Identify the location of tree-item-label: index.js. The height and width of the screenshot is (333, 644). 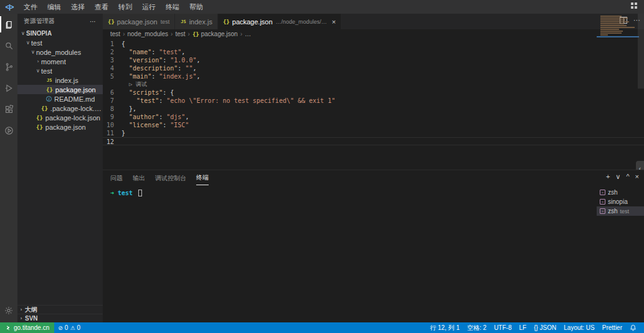
(66, 80).